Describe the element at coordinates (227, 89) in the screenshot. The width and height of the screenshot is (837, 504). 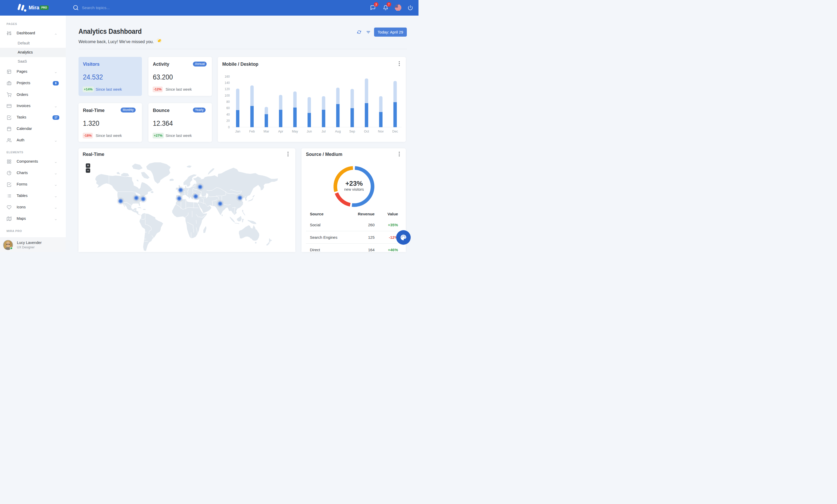
I see `svg-text: 120` at that location.